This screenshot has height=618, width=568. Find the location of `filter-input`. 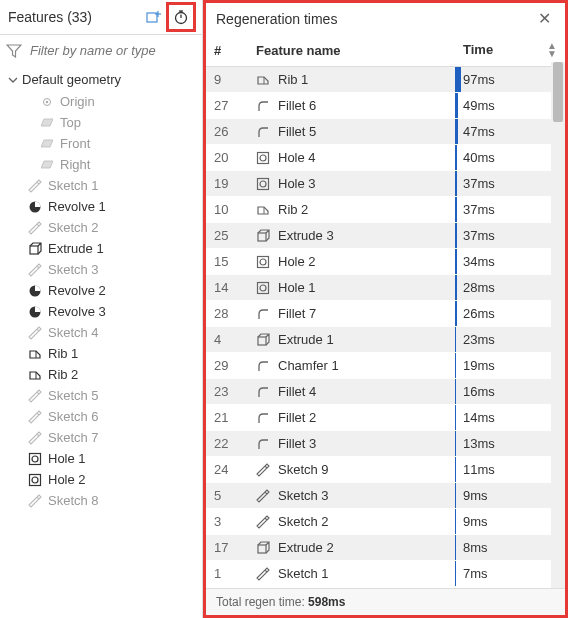

filter-input is located at coordinates (114, 50).